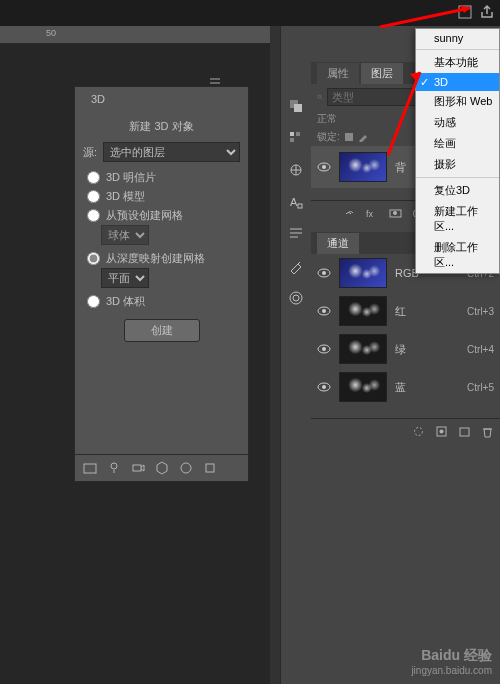 This screenshot has width=500, height=684. Describe the element at coordinates (186, 468) in the screenshot. I see `material-icon` at that location.